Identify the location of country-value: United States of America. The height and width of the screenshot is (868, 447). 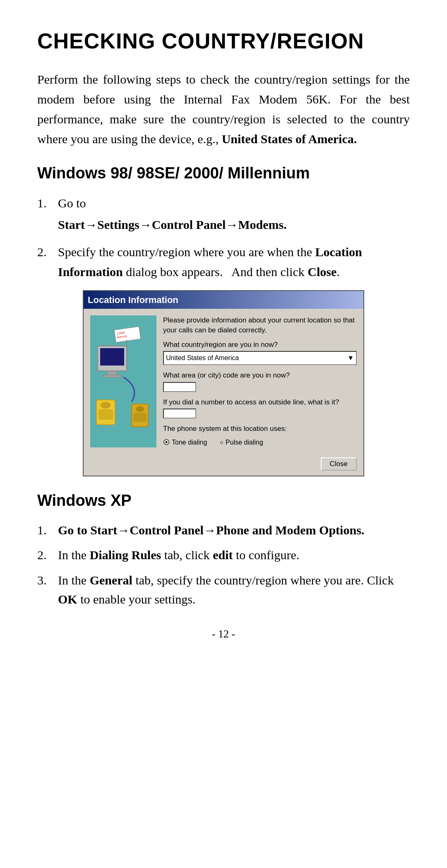
(202, 358).